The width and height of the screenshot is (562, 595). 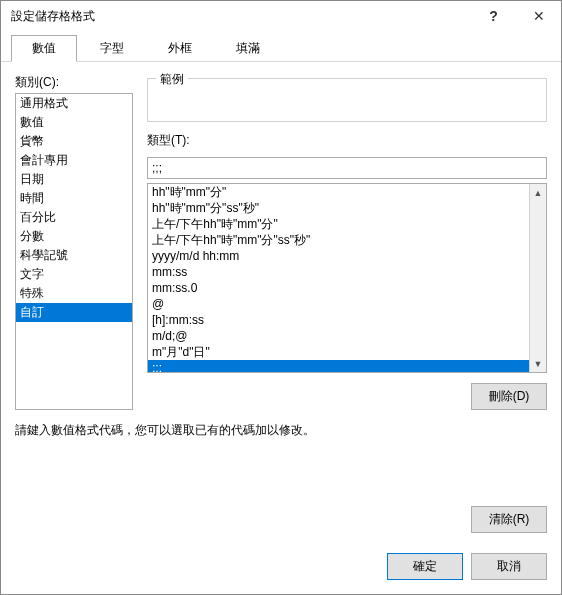 What do you see at coordinates (538, 278) in the screenshot?
I see `scrollbar: ▲ ▼` at bounding box center [538, 278].